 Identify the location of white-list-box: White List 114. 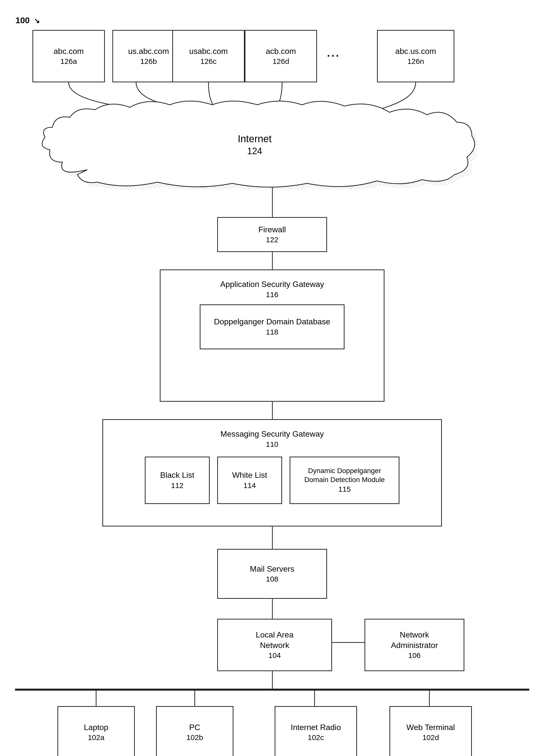
(249, 480).